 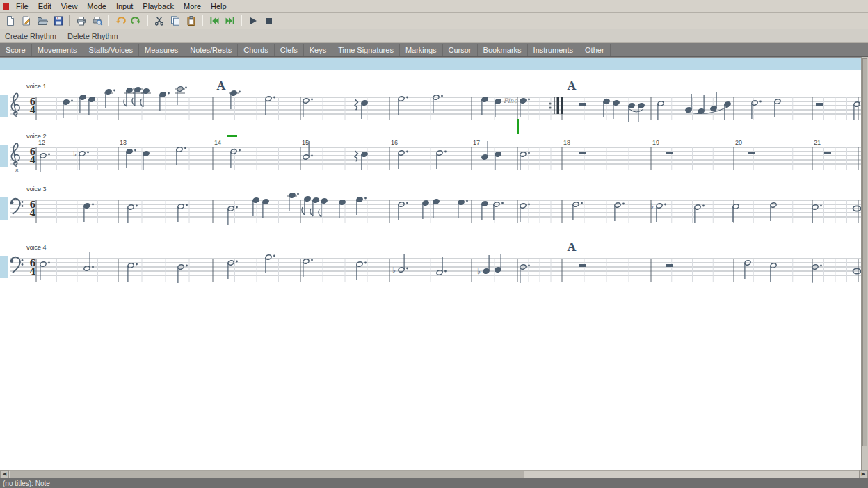 What do you see at coordinates (518, 127) in the screenshot?
I see `cursor-caret` at bounding box center [518, 127].